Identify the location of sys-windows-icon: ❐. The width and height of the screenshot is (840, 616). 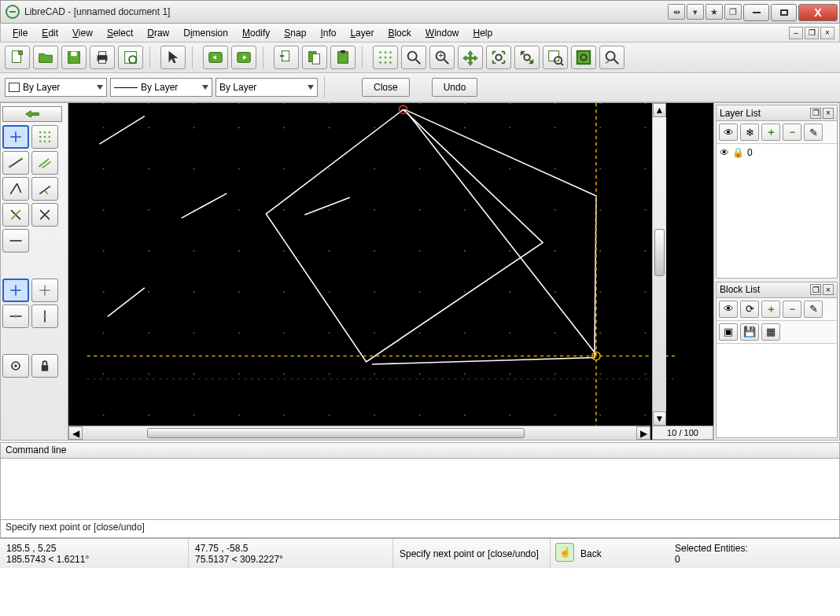
(733, 12).